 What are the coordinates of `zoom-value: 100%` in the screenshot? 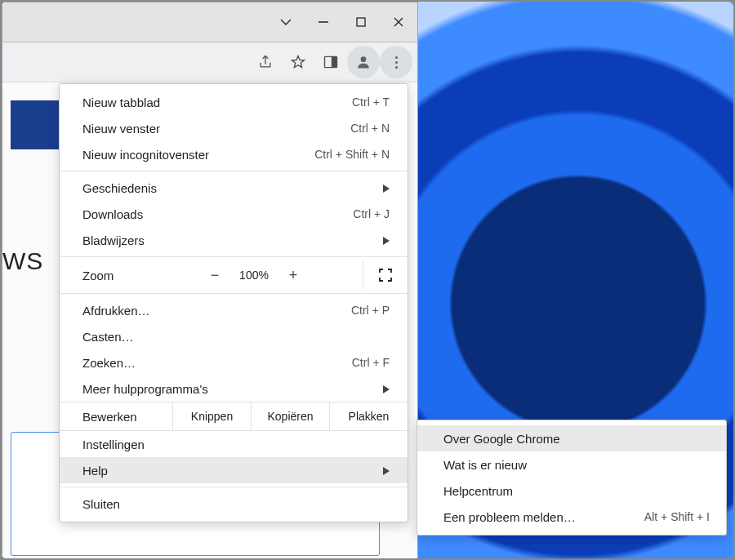 It's located at (254, 275).